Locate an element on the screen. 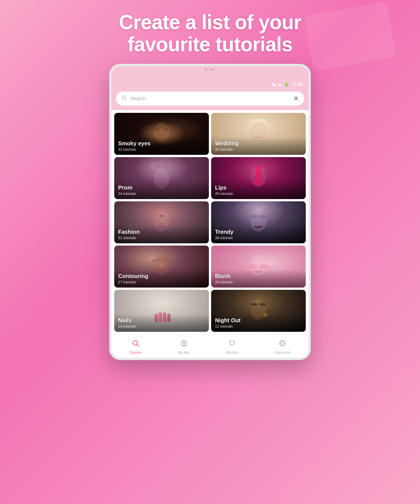 This screenshot has height=504, width=420. grid-item-nails: Nails 19 tutorials is located at coordinates (162, 311).